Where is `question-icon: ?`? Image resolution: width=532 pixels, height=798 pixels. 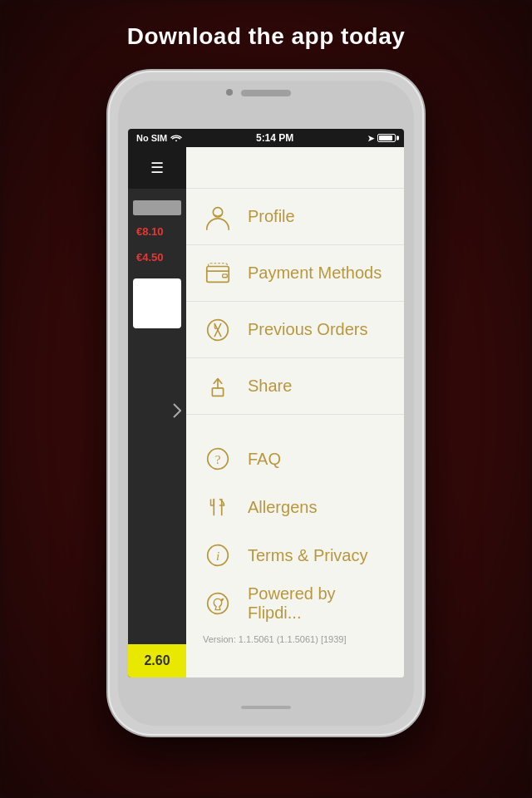 question-icon: ? is located at coordinates (218, 459).